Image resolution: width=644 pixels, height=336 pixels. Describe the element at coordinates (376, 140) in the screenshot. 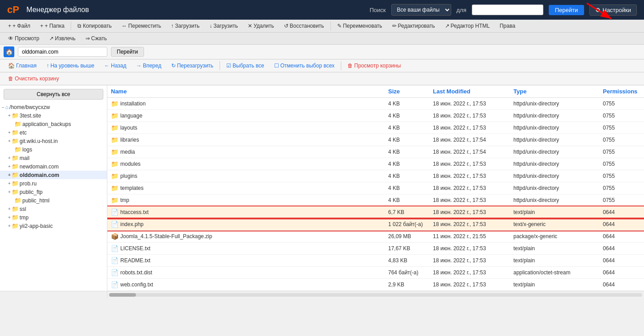

I see `table-row: 📁 libraries 4 KB 18 июн. 2022 г., 17:54 …` at that location.